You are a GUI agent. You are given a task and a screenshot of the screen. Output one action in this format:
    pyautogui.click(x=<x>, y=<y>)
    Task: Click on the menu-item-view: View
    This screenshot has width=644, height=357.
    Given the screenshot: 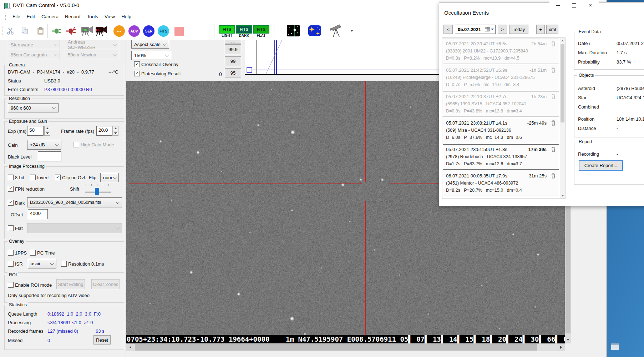 What is the action you would take?
    pyautogui.click(x=110, y=16)
    